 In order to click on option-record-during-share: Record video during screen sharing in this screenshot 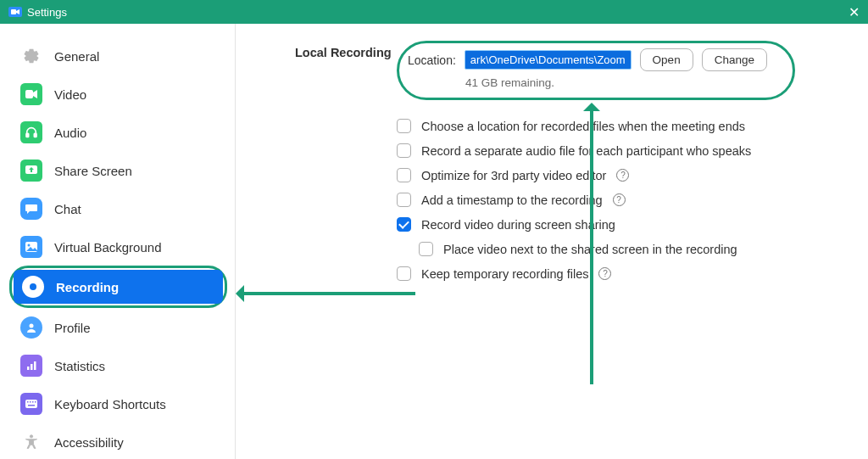, I will do `click(620, 224)`.